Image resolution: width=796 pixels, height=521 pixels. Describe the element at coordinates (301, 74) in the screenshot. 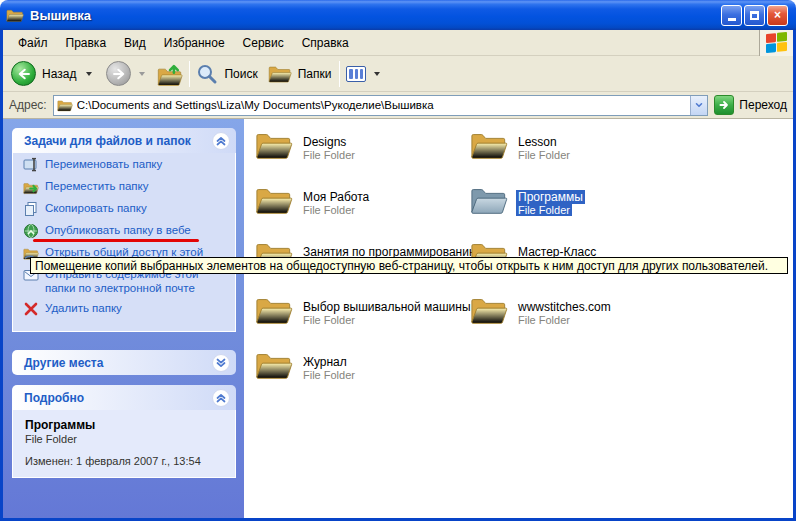

I see `folders-button: Папки` at that location.